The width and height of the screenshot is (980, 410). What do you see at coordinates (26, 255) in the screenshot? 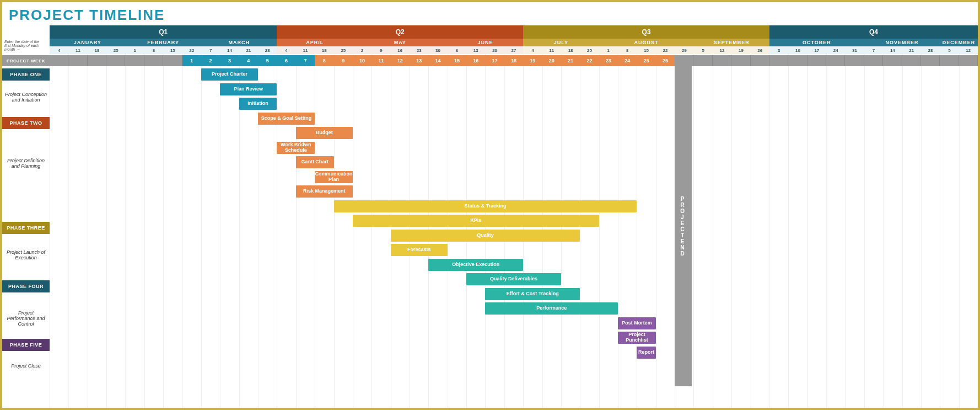
I see `phase-description: Project Launch of Execution` at bounding box center [26, 255].